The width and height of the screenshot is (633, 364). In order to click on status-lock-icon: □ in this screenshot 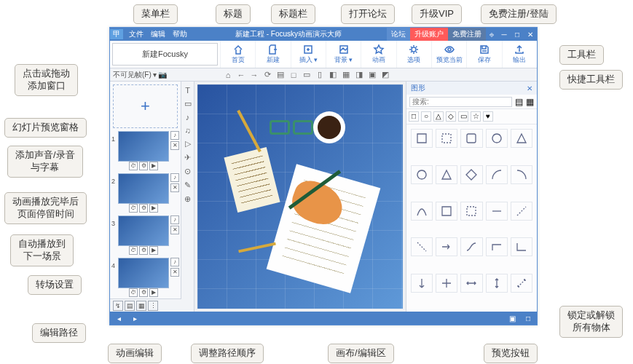, I will do `click(528, 319)`.